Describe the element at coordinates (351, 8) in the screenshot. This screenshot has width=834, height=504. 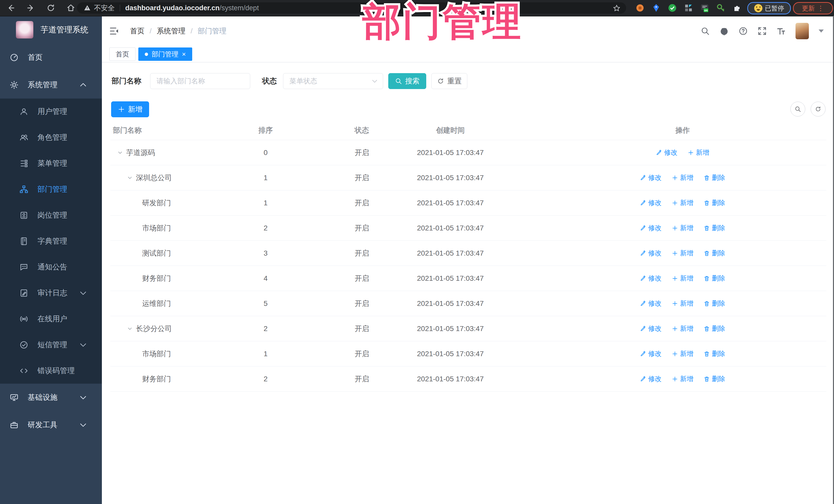
I see `address-bar: 不安全 dashboard.yudao.iocoder.cn/system/de…` at that location.